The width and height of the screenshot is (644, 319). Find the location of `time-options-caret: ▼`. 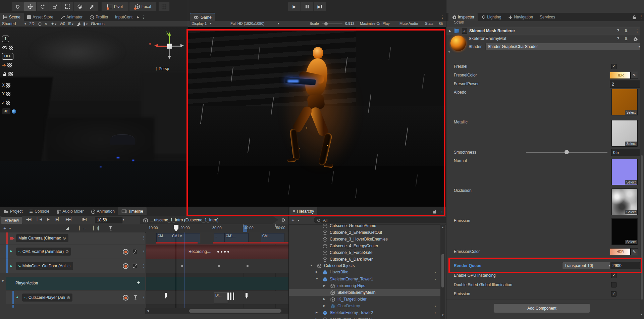

time-options-caret: ▼ is located at coordinates (123, 220).